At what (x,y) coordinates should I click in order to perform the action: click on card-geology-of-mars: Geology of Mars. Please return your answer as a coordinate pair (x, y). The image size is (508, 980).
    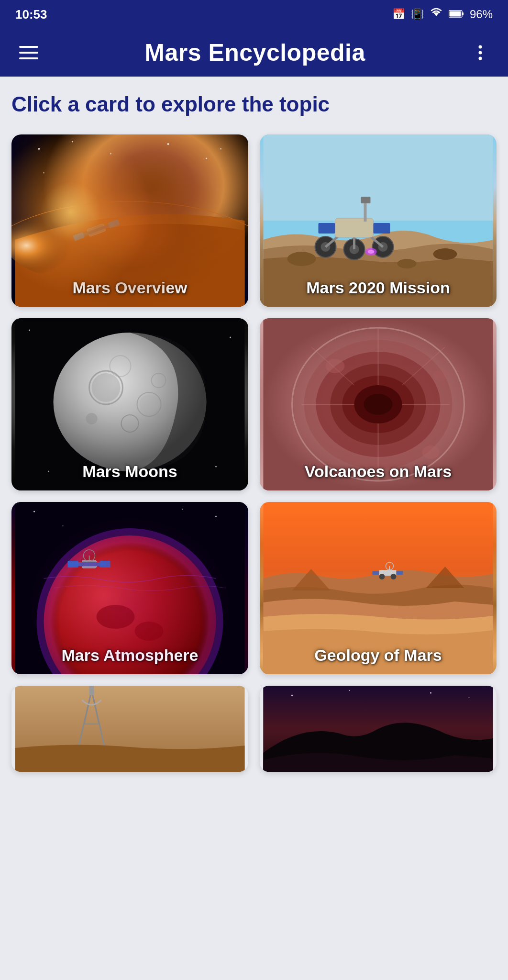
    Looking at the image, I should click on (378, 588).